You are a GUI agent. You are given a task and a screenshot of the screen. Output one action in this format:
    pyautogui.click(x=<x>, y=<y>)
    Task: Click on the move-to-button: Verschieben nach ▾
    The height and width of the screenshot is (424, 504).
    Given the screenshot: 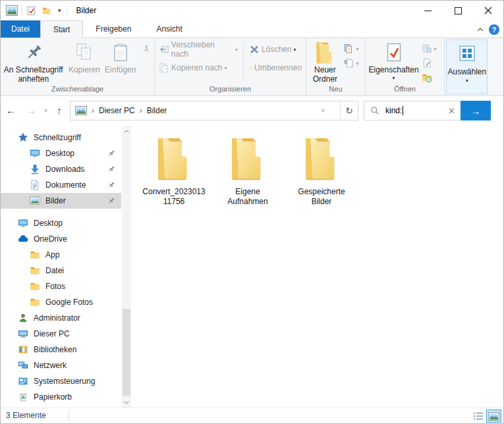 What is the action you would take?
    pyautogui.click(x=198, y=49)
    